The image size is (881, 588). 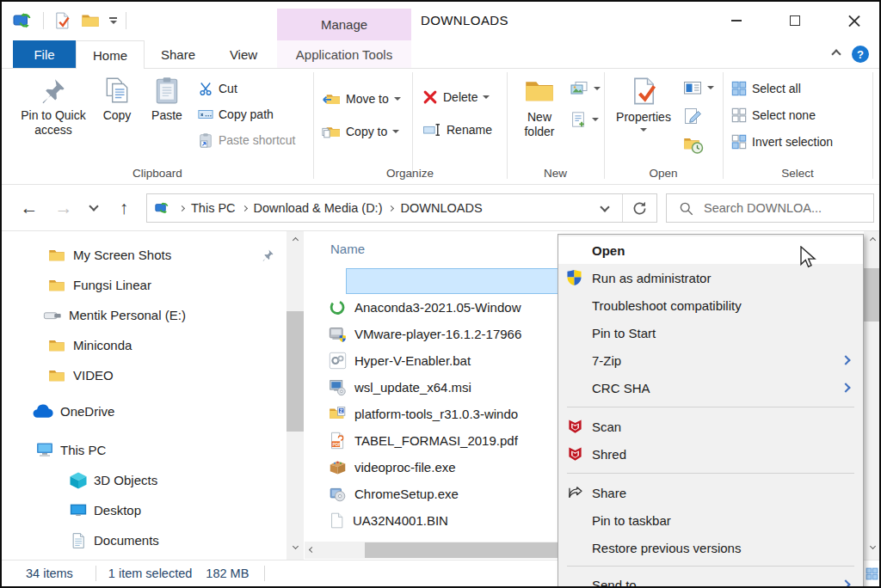 What do you see at coordinates (783, 208) in the screenshot?
I see `search-input` at bounding box center [783, 208].